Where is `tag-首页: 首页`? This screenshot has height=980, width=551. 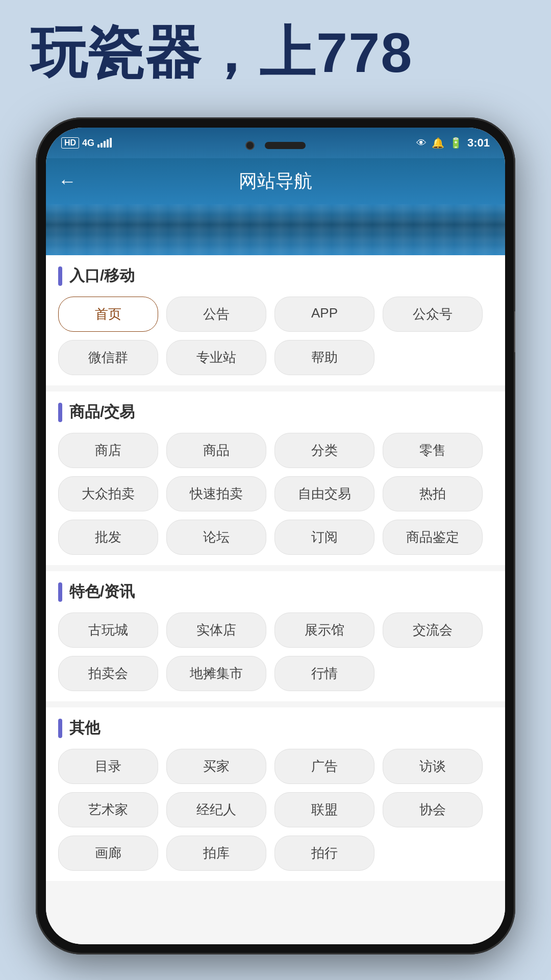 tag-首页: 首页 is located at coordinates (108, 314).